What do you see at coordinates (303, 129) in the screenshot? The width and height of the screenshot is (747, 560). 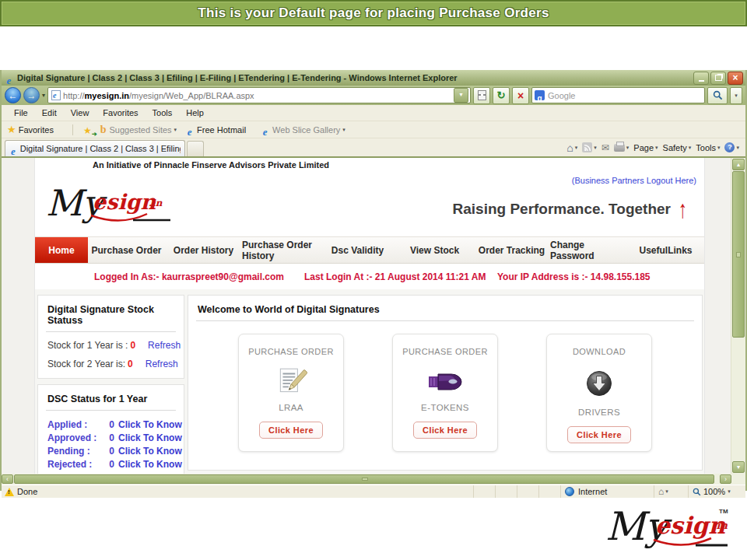 I see `web-slice-gallery-button: Web Slice Gallery` at bounding box center [303, 129].